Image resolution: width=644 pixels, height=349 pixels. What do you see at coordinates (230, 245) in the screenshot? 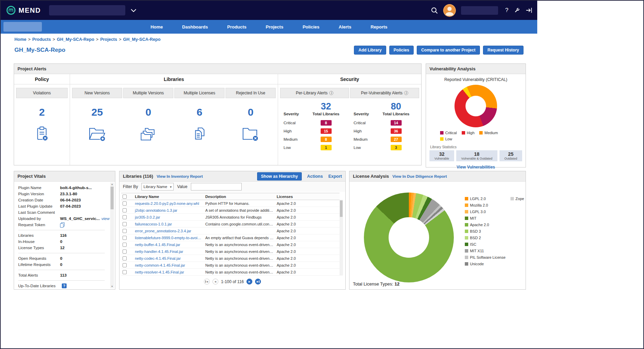
I see `library-row: netty-buffer-4.1.45.Final.jar Netty is a…` at bounding box center [230, 245].